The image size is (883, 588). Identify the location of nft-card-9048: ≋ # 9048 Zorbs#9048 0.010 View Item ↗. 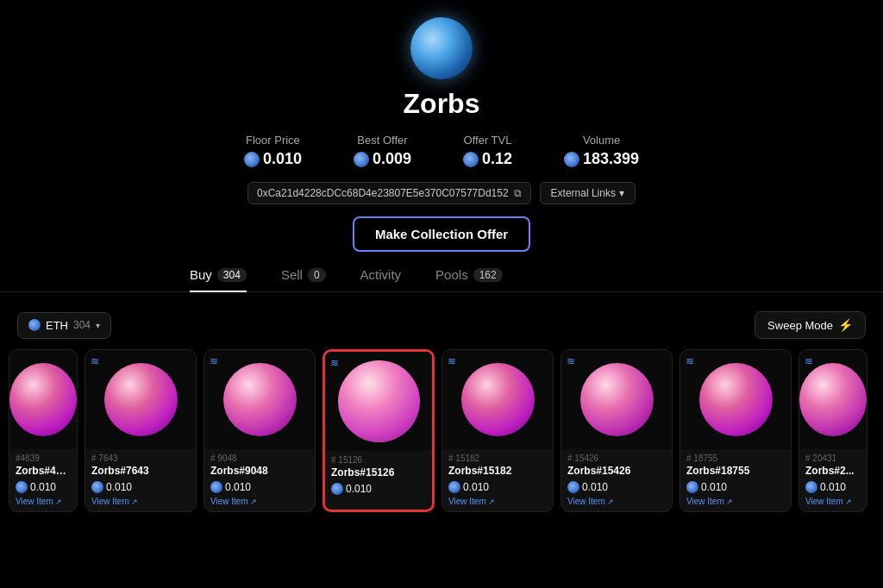
(260, 431).